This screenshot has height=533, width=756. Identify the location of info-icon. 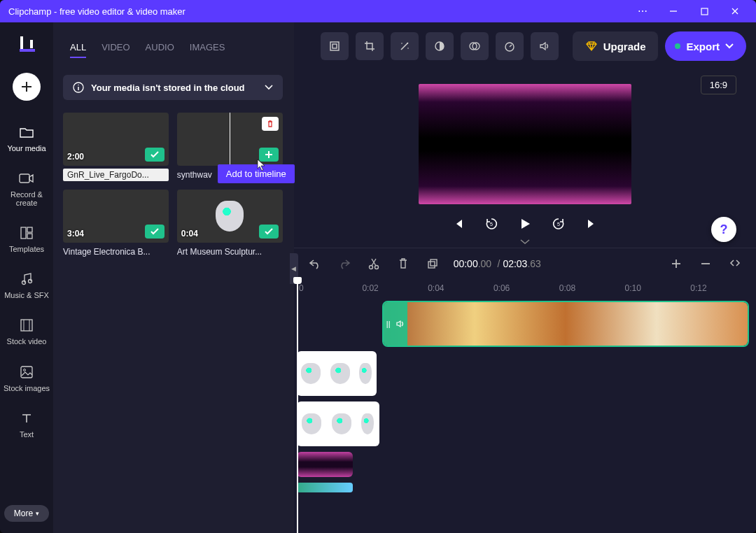
(78, 87).